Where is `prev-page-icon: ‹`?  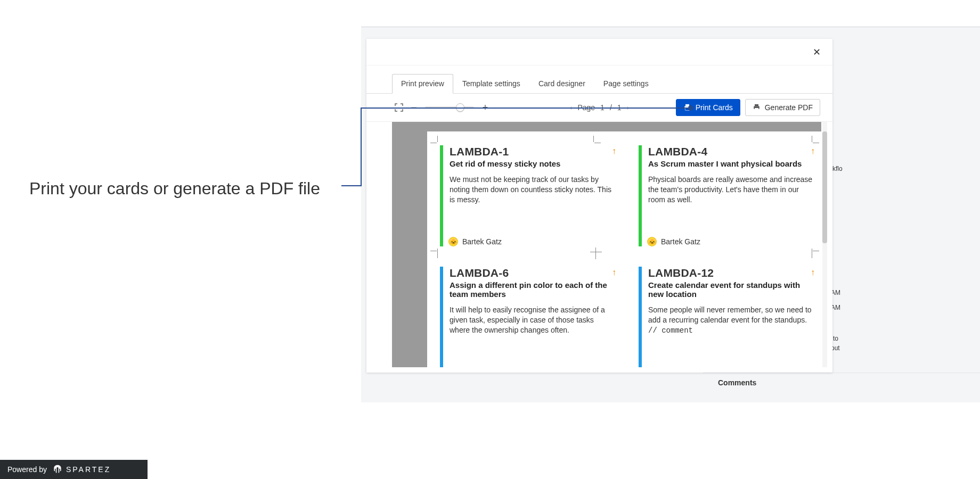
prev-page-icon: ‹ is located at coordinates (571, 108).